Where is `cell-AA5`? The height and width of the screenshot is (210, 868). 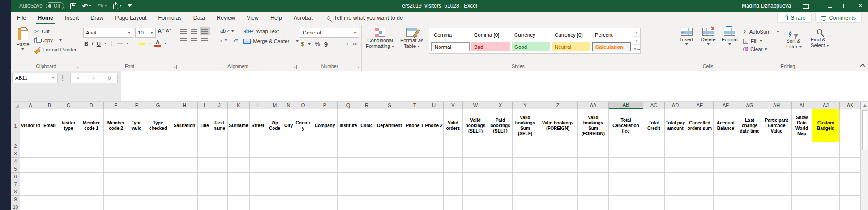
cell-AA5 is located at coordinates (594, 169).